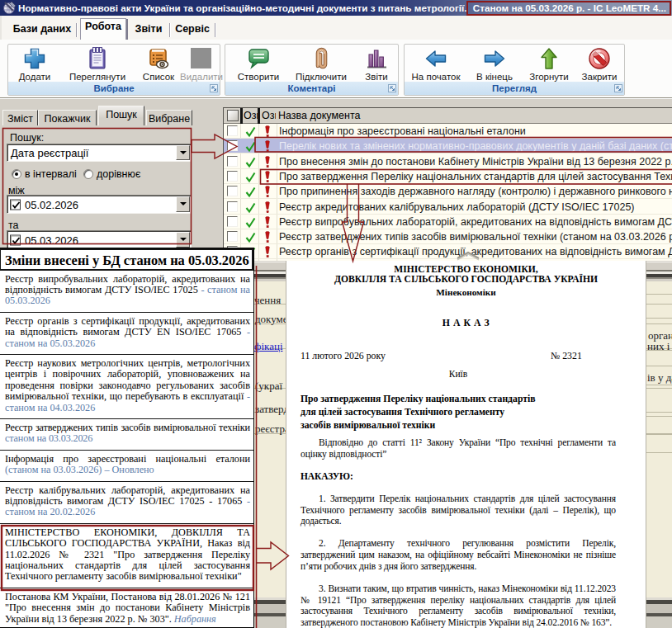 The image size is (672, 628). Describe the element at coordinates (312, 69) in the screenshot. I see `ribbon-group-komentari: Створити Підключити` at that location.